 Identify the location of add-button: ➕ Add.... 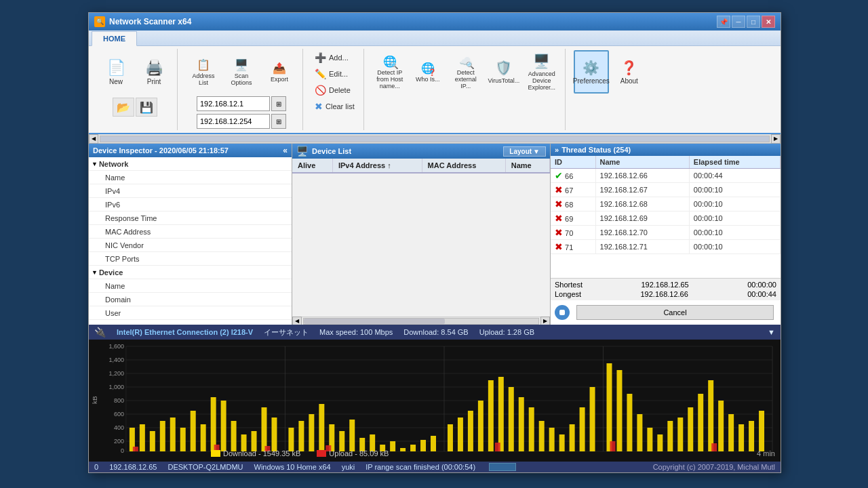
(335, 58).